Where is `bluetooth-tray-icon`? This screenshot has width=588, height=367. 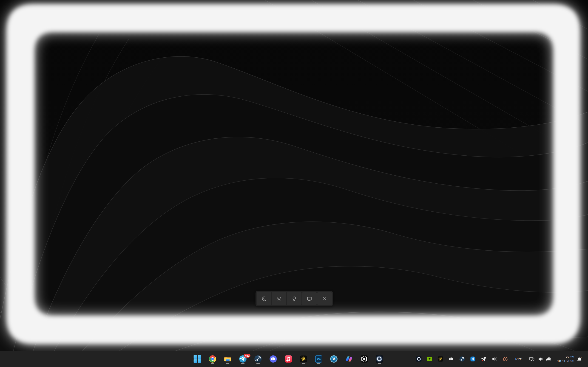
bluetooth-tray-icon is located at coordinates (473, 359).